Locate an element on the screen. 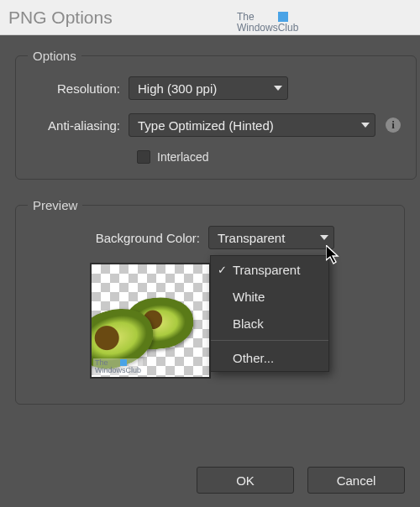  cancel-button: Cancel is located at coordinates (356, 480).